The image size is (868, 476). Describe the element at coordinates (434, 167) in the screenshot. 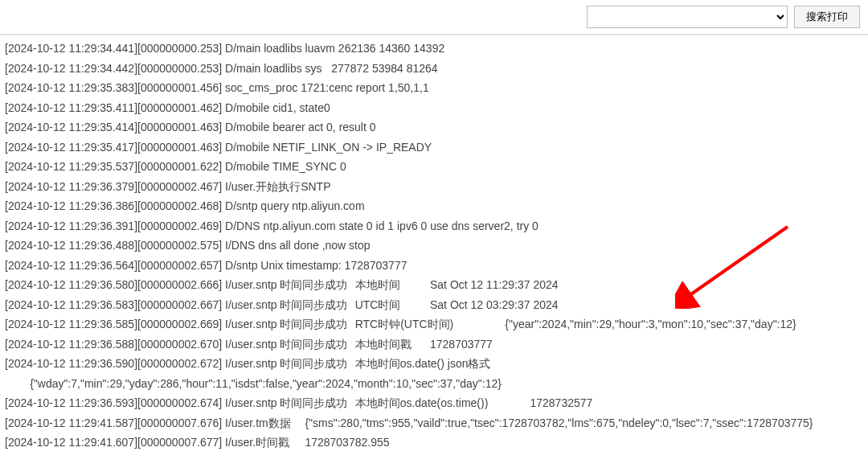

I see `log-line: [2024-10-12 11:29:35.537][000000001.622]…` at that location.